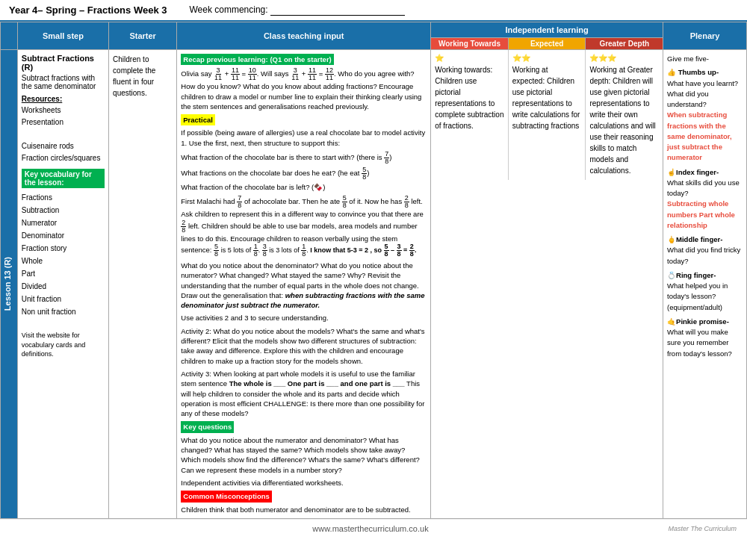 The width and height of the screenshot is (747, 560). What do you see at coordinates (469, 98) in the screenshot?
I see `wt-content: Working towards: Children use pictorial …` at bounding box center [469, 98].